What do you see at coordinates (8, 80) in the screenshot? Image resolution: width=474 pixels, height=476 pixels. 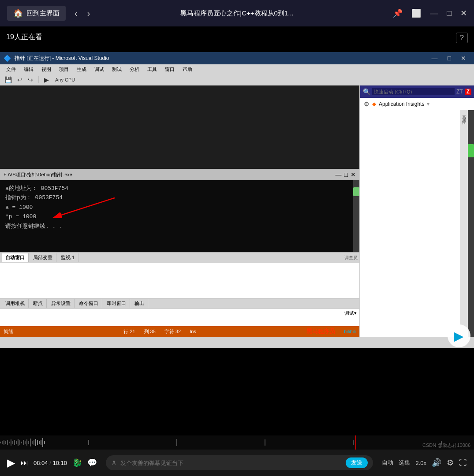 I see `vs-tb-save: 💾` at bounding box center [8, 80].